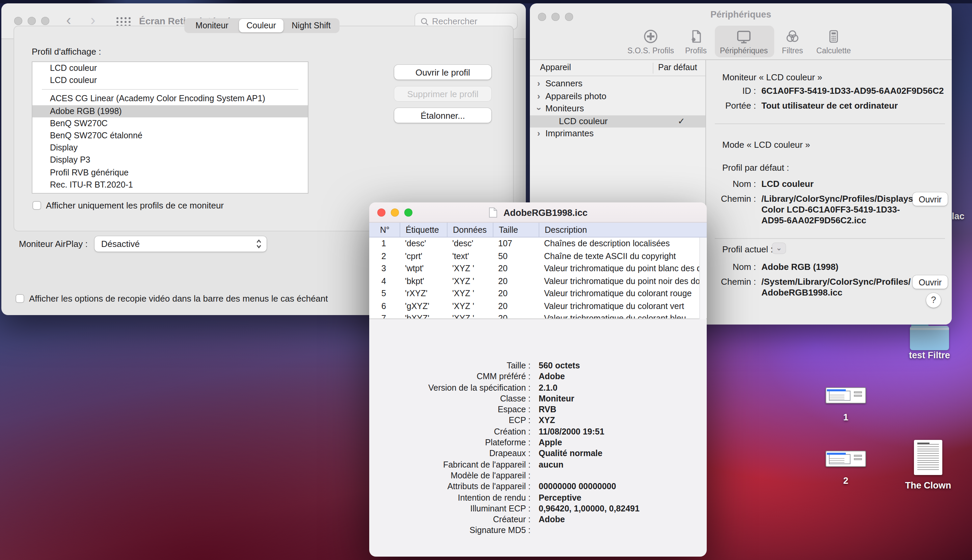 The height and width of the screenshot is (560, 972). I want to click on airplay-select: Désactivé, so click(181, 244).